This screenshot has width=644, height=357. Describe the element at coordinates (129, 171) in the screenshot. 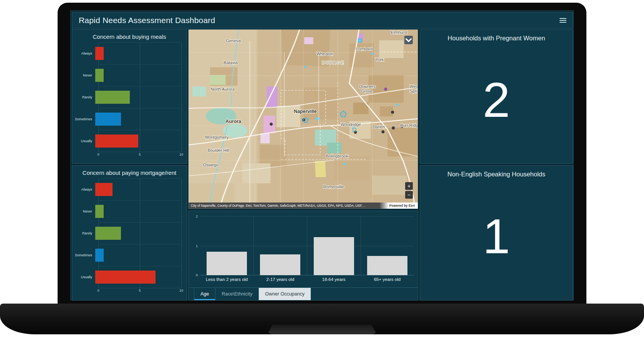

I see `chart-title: Concern about paying mortgage/rent` at that location.